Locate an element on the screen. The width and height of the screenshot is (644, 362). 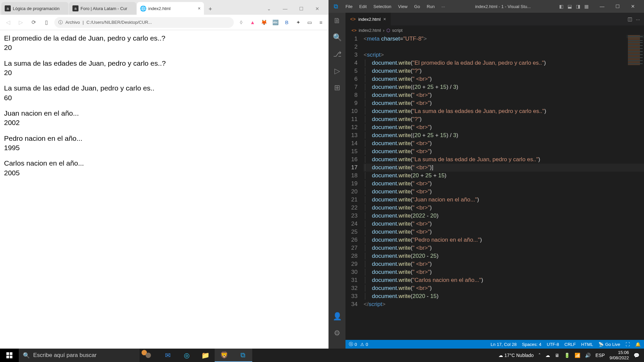
start-button is located at coordinates (9, 355).